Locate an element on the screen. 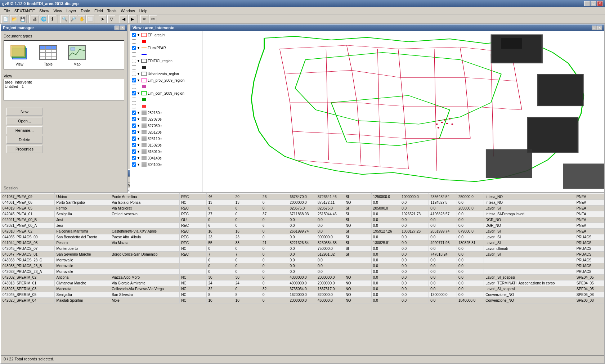  menu-help: Help is located at coordinates (143, 11).